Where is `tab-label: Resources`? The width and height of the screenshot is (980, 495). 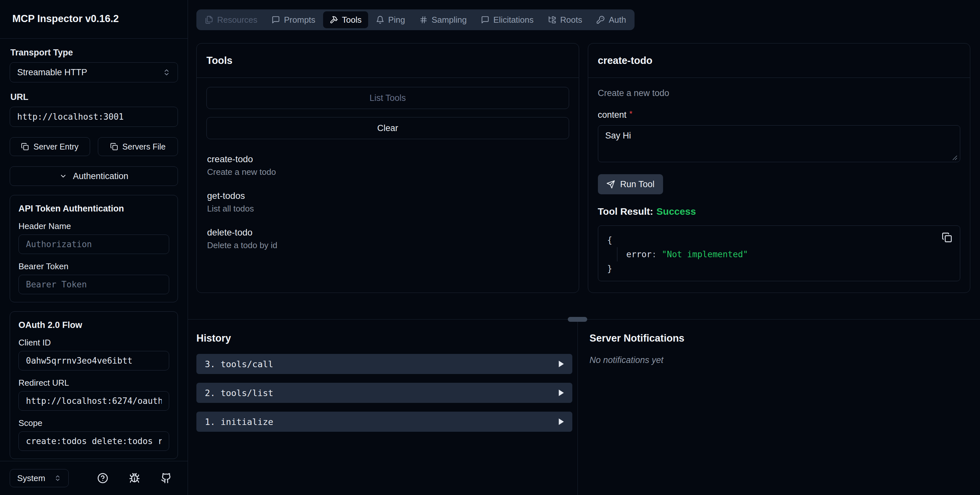 tab-label: Resources is located at coordinates (237, 20).